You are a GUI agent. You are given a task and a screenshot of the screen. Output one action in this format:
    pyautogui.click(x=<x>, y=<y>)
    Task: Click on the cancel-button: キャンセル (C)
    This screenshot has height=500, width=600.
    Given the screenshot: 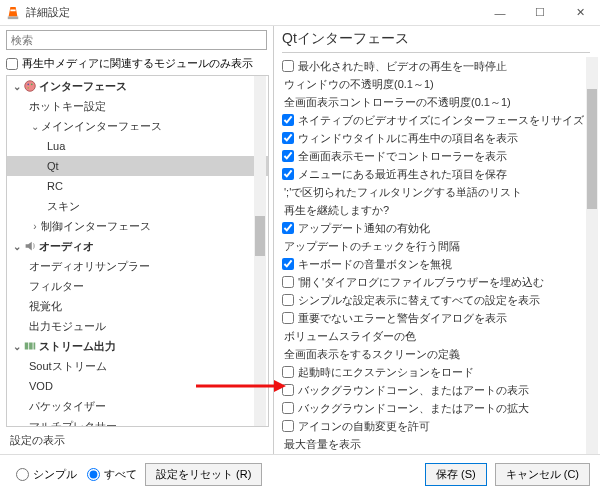 What is the action you would take?
    pyautogui.click(x=542, y=474)
    